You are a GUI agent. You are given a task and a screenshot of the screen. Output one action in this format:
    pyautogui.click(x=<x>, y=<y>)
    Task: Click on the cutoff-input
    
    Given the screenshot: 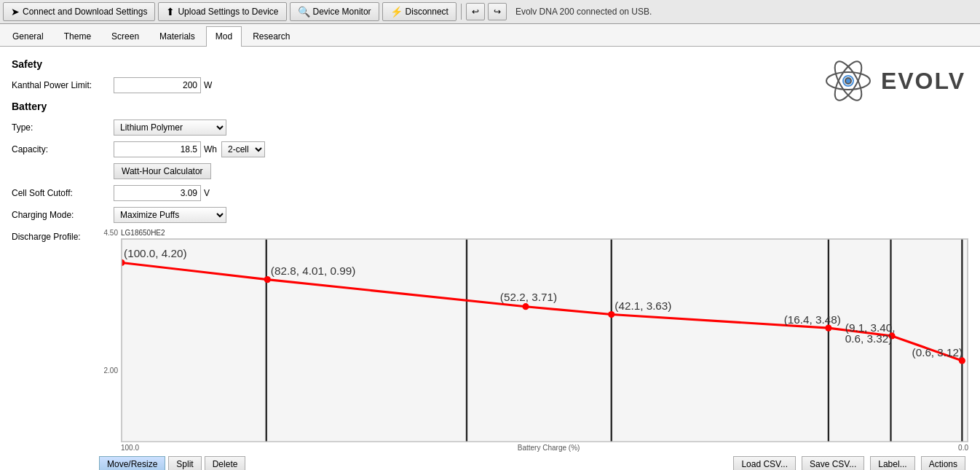 What is the action you would take?
    pyautogui.click(x=157, y=193)
    